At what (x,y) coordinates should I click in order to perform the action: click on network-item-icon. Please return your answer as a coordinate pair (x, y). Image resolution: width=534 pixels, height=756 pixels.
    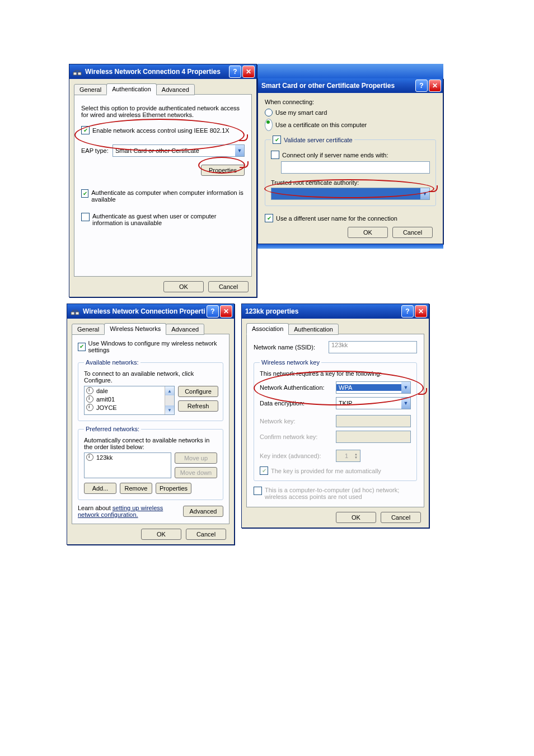
    Looking at the image, I should click on (90, 399).